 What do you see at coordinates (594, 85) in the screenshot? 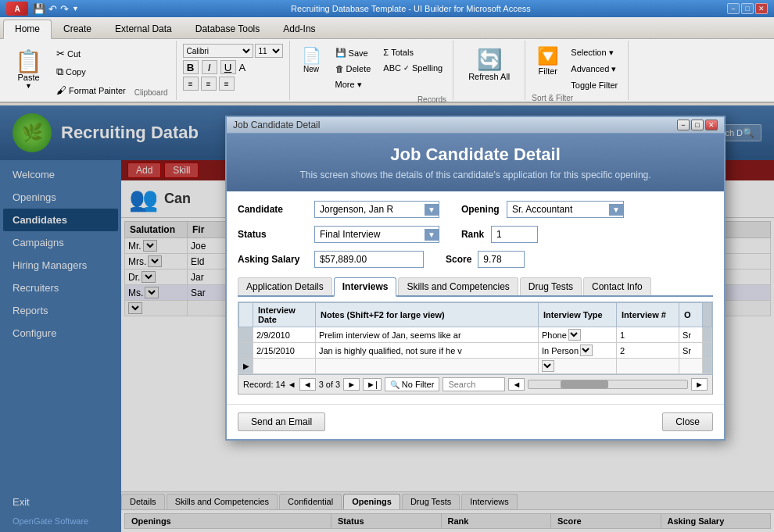
I see `toggle-filter-button: Toggle Filter` at bounding box center [594, 85].